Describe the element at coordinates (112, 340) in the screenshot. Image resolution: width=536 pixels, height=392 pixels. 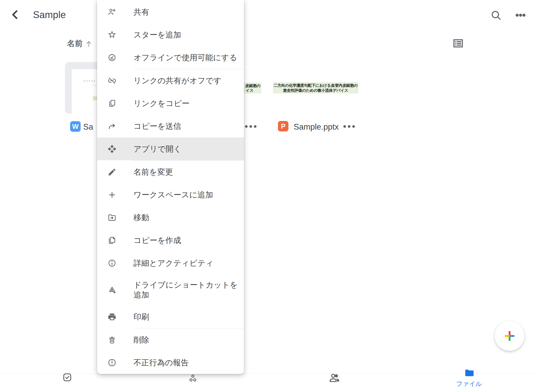
I see `trash-icon` at that location.